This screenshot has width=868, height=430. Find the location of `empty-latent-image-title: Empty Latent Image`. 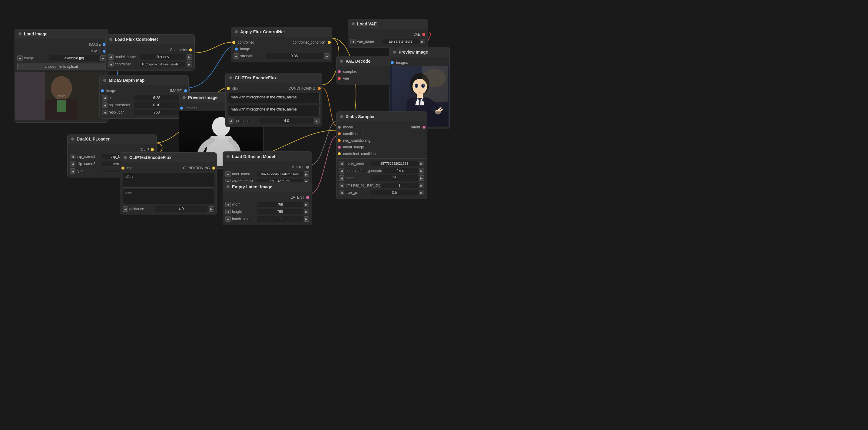

empty-latent-image-title: Empty Latent Image is located at coordinates (268, 187).